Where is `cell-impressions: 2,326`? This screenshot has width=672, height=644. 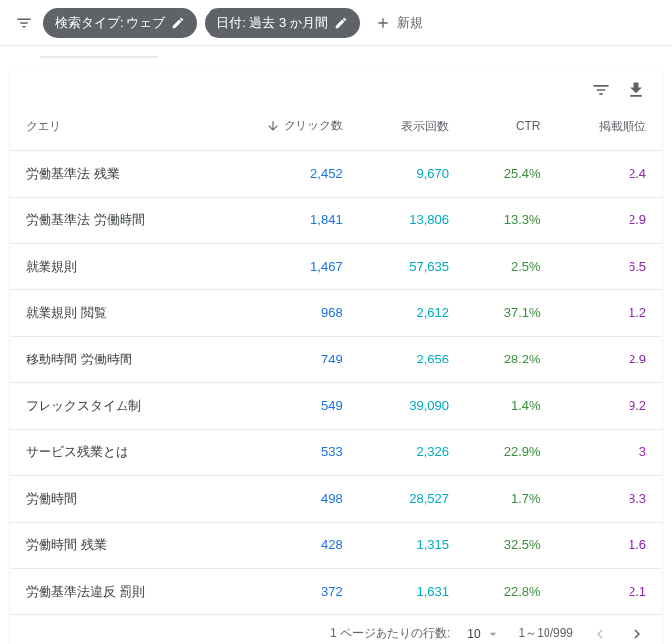
cell-impressions: 2,326 is located at coordinates (411, 452).